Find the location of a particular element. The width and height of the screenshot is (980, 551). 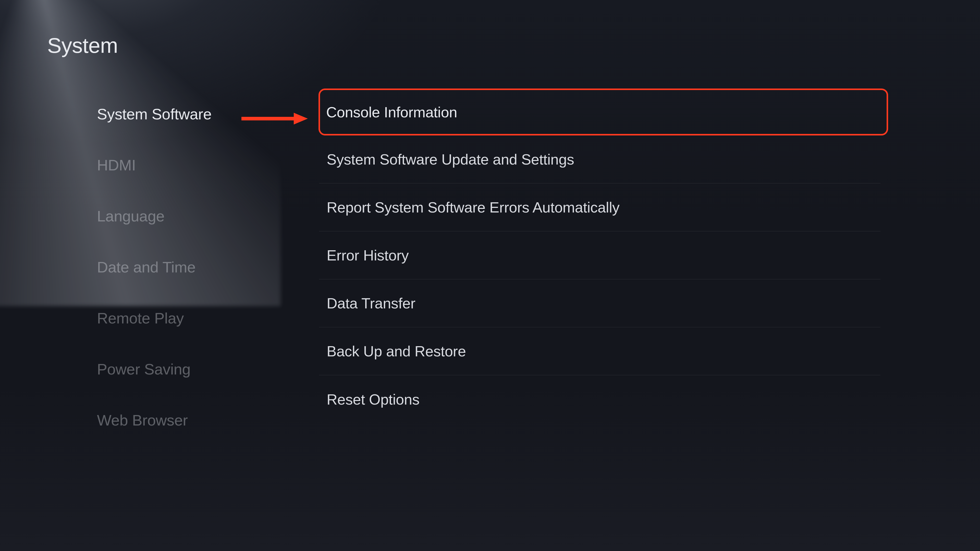

page-title: System is located at coordinates (514, 46).